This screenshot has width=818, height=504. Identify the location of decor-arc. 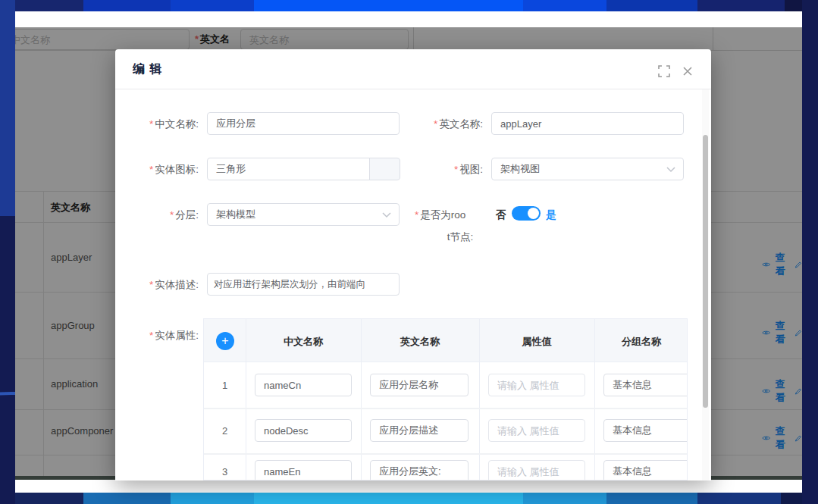
(8, 448).